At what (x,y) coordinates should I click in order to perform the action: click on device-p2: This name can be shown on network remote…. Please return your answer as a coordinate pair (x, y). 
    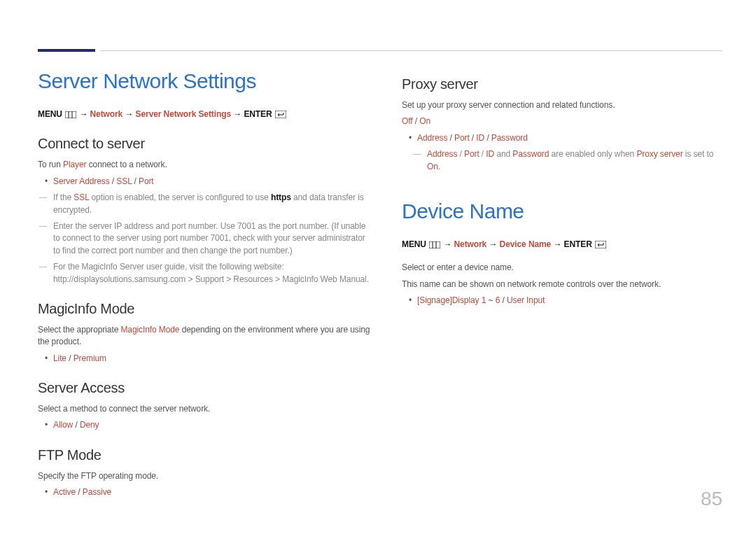
    Looking at the image, I should click on (562, 284).